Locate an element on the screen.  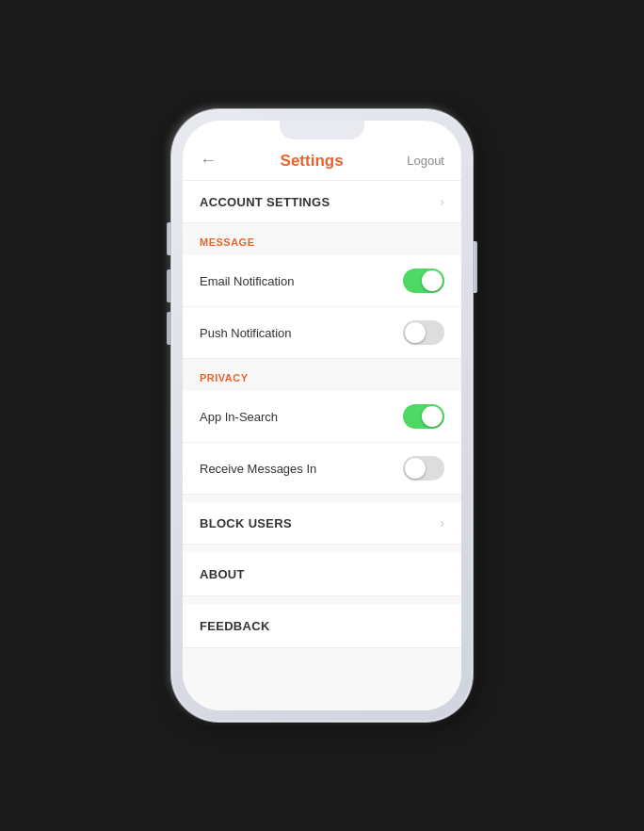
about-row: ABOUT is located at coordinates (322, 575).